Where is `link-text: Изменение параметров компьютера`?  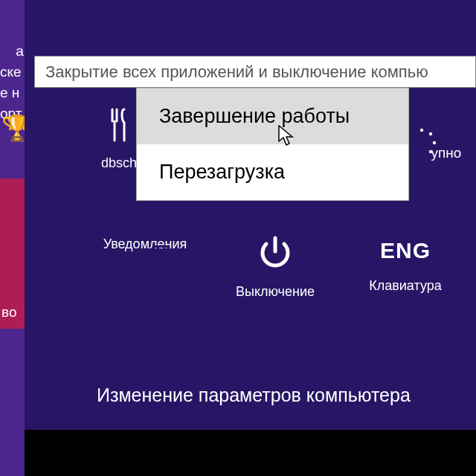 link-text: Изменение параметров компьютера is located at coordinates (254, 395).